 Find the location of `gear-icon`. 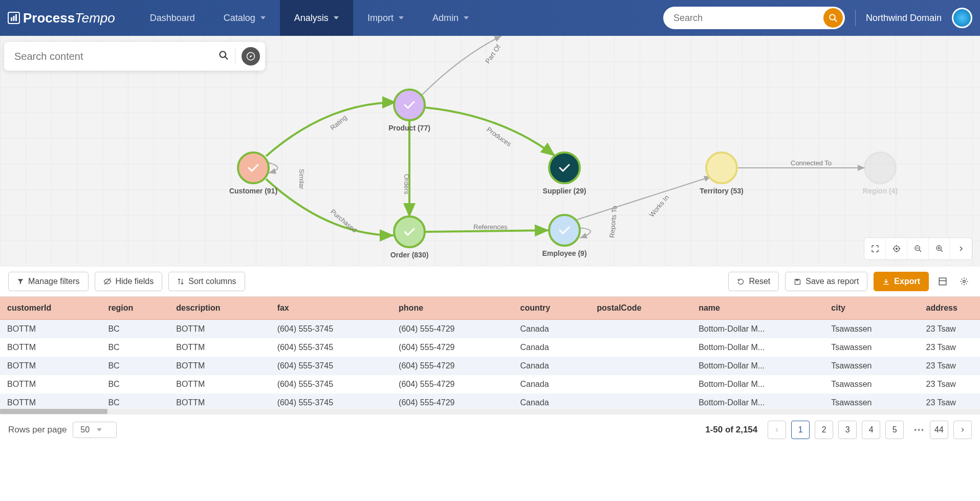

gear-icon is located at coordinates (964, 281).